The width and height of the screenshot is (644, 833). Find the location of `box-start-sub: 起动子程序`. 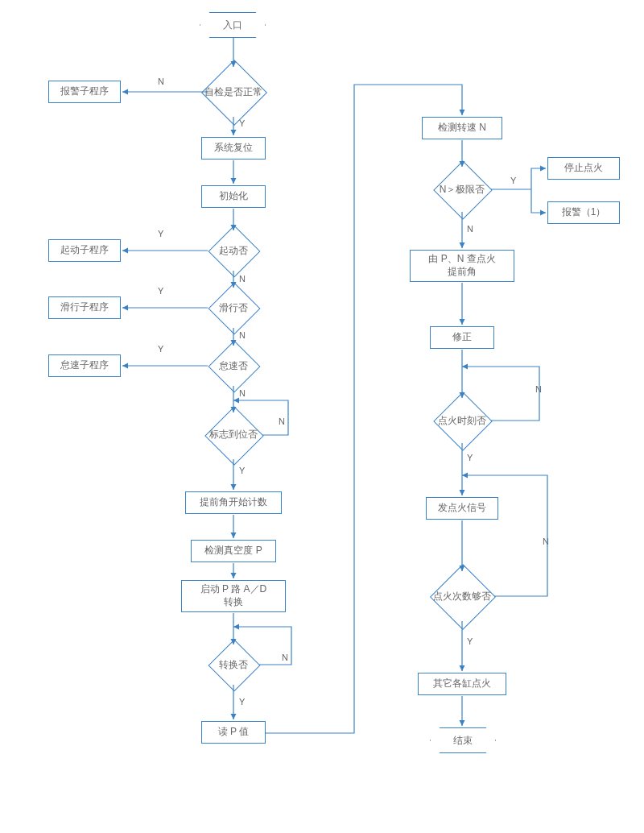

box-start-sub: 起动子程序 is located at coordinates (85, 251).